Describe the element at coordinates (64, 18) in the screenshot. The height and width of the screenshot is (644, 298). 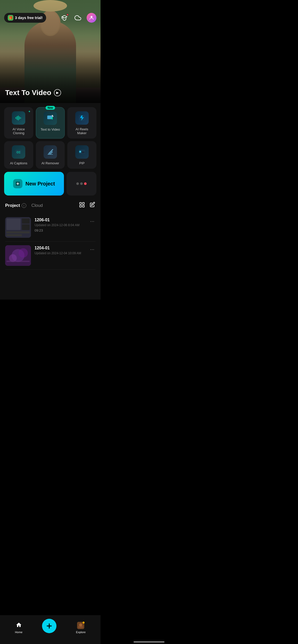
I see `school-icon-btn` at that location.